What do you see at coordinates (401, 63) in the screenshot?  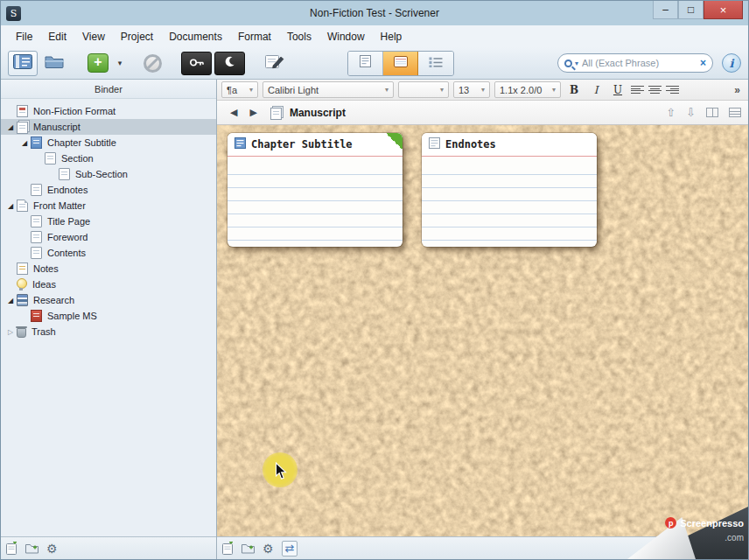 I see `corkboard-view-button` at bounding box center [401, 63].